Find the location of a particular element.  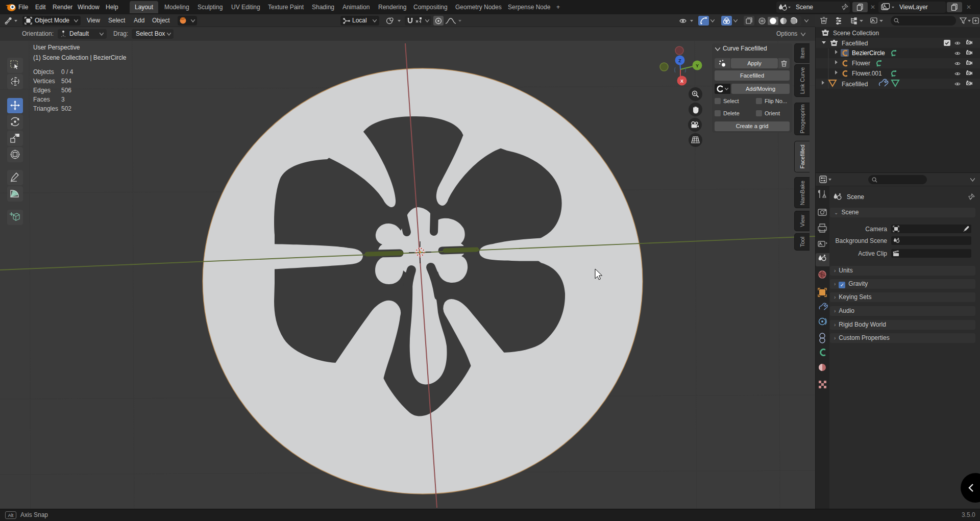

svg-text: BezierCircle is located at coordinates (869, 53).